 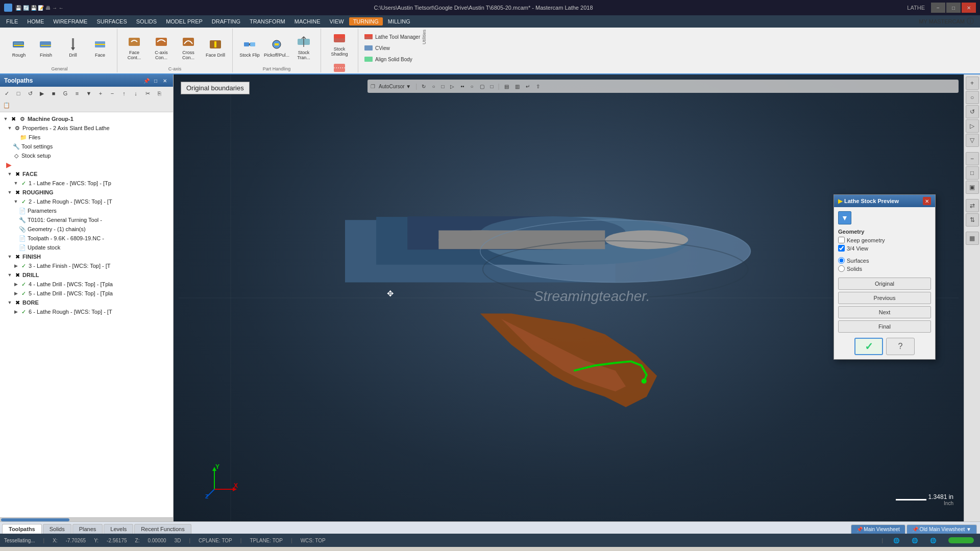 What do you see at coordinates (972, 159) in the screenshot?
I see `nav-btn-6: −` at bounding box center [972, 159].